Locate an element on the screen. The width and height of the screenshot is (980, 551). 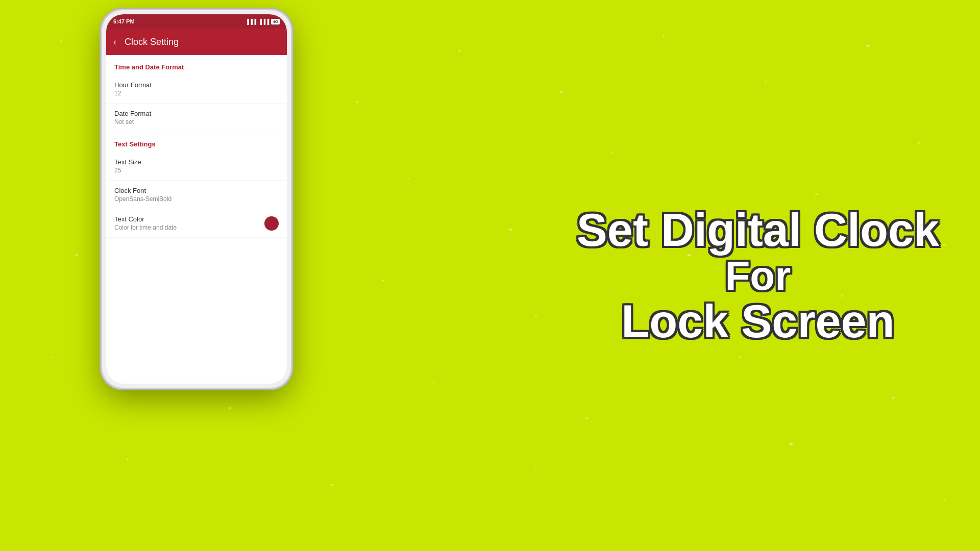
app-bar: ‹ Clock Setting is located at coordinates (197, 42).